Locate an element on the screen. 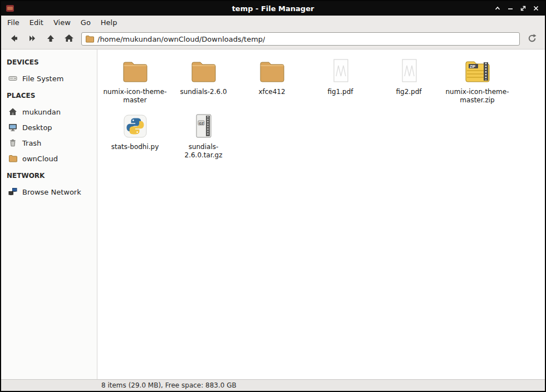 Image resolution: width=546 pixels, height=392 pixels. sidebar-item-label: Trash is located at coordinates (32, 143).